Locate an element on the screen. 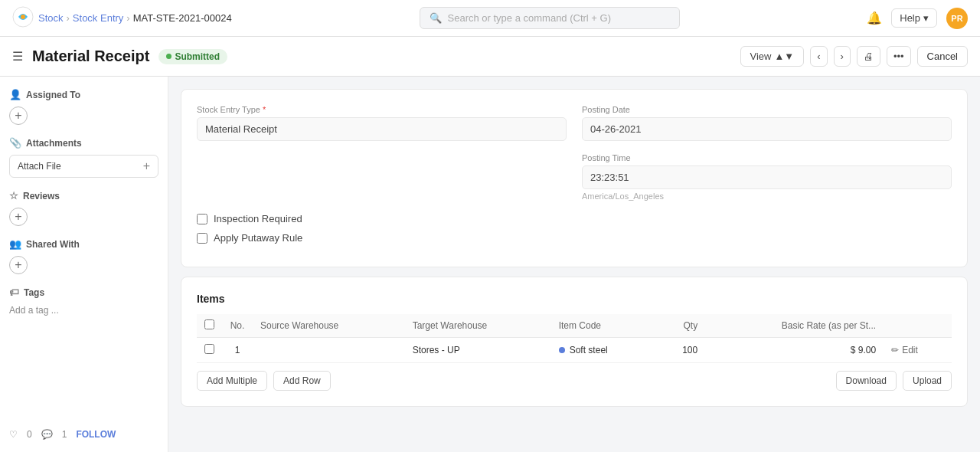 The image size is (980, 452). breadcrumb-current: MAT-STE-2021-00024 is located at coordinates (182, 18).